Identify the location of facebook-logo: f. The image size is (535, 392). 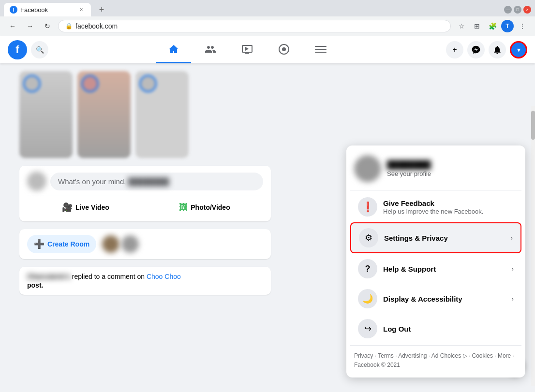
(17, 50).